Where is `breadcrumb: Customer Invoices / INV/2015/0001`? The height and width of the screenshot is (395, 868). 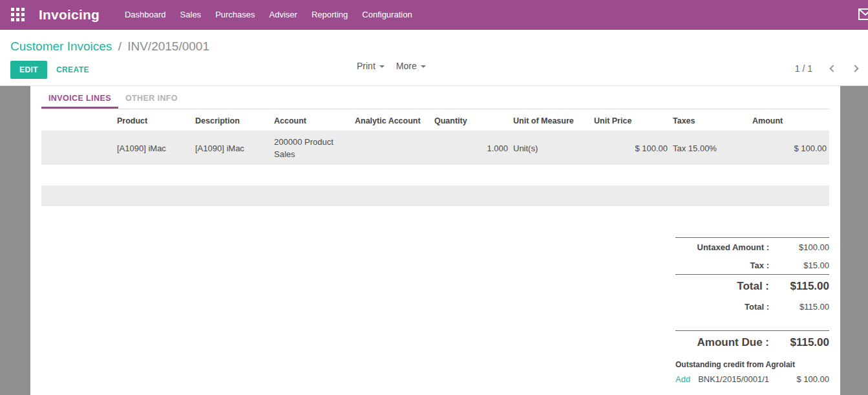 breadcrumb: Customer Invoices / INV/2015/0001 is located at coordinates (434, 41).